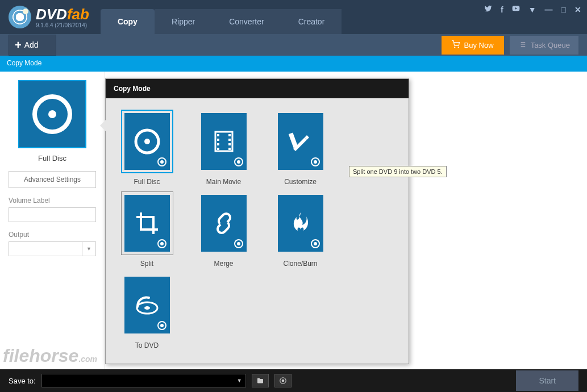 This screenshot has width=587, height=392. What do you see at coordinates (52, 180) in the screenshot?
I see `advanced-settings-button: Advanced Settings` at bounding box center [52, 180].